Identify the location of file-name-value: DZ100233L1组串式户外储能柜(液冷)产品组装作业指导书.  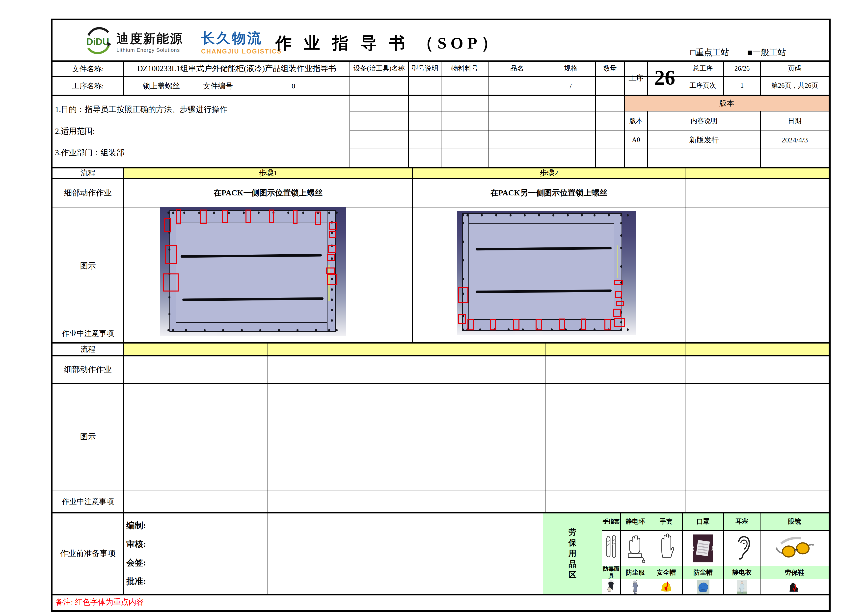
(237, 69).